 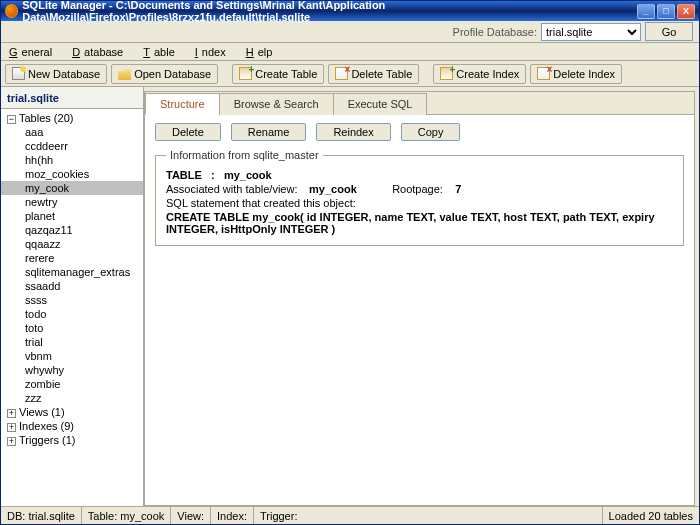 What do you see at coordinates (350, 74) in the screenshot?
I see `toolbar: New Database Open Database Create Table …` at bounding box center [350, 74].